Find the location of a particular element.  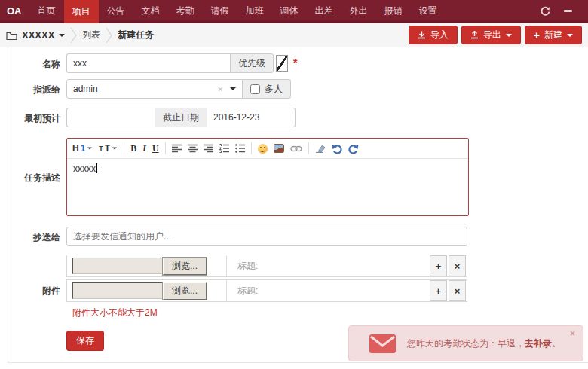

description-editor: H1 TT B I U is located at coordinates (268, 177).